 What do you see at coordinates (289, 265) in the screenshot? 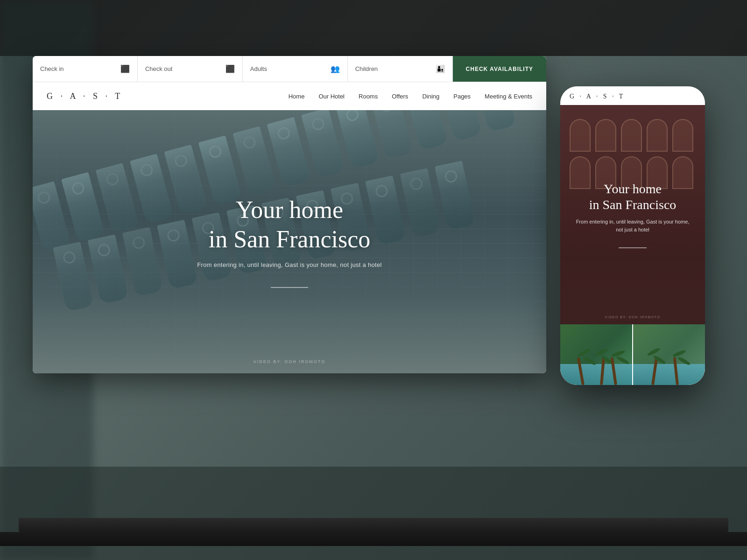
I see `desktop-hero-subtitle: From entering in, until leaving, Gast is…` at bounding box center [289, 265].